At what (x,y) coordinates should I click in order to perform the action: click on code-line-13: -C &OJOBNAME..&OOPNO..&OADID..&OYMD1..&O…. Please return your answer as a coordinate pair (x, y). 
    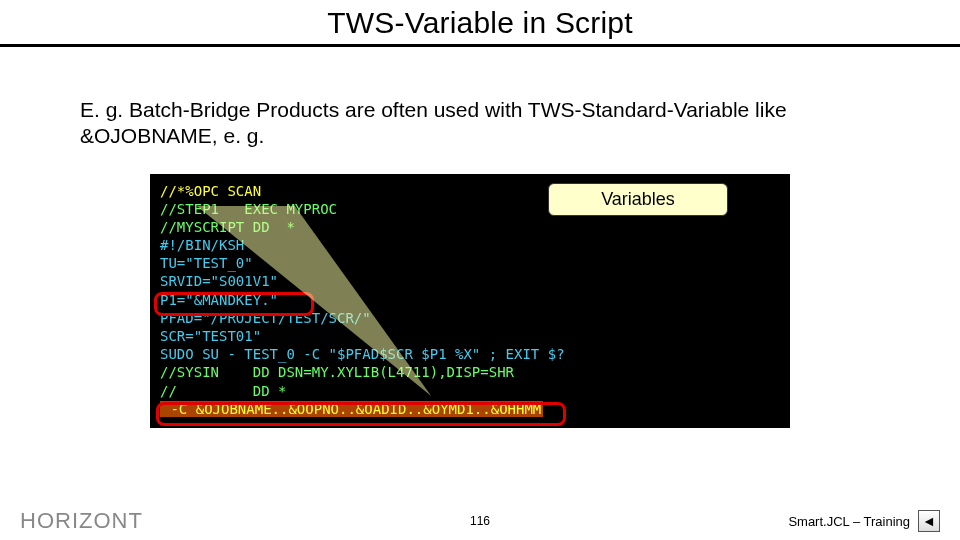
    Looking at the image, I should click on (352, 409).